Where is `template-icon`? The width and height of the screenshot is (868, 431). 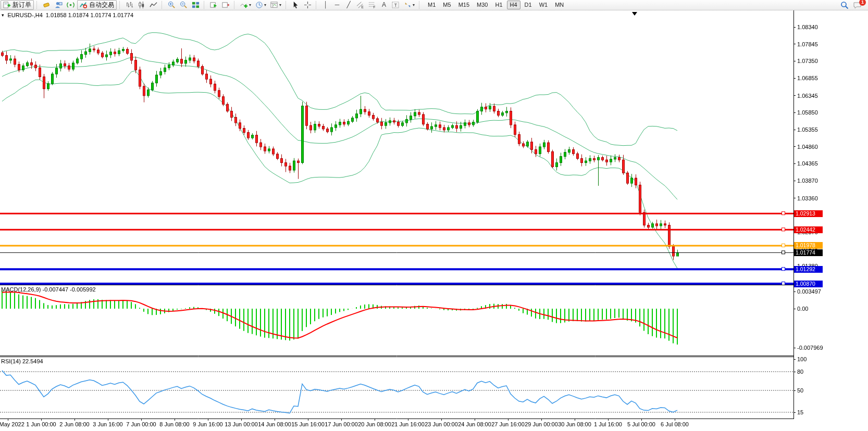
template-icon is located at coordinates (274, 5).